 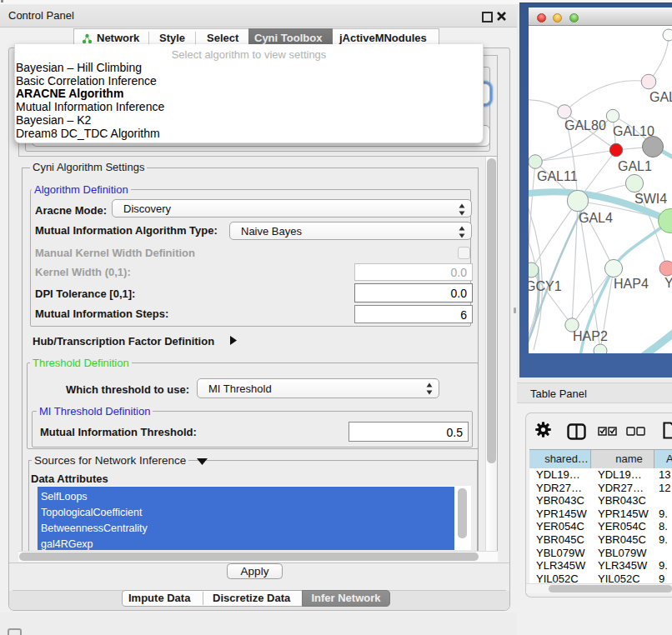 I want to click on svg-text: GAL1, so click(x=635, y=167).